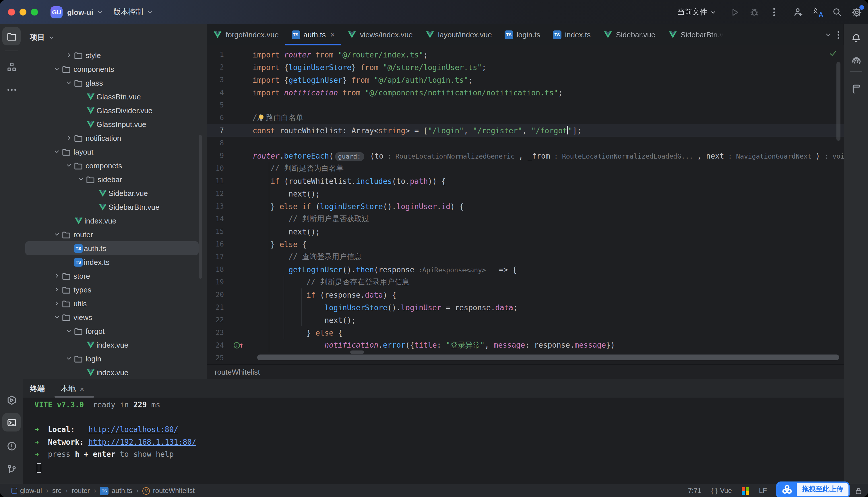 The width and height of the screenshot is (868, 497). What do you see at coordinates (333, 35) in the screenshot?
I see `tab-close-icon: ×` at bounding box center [333, 35].